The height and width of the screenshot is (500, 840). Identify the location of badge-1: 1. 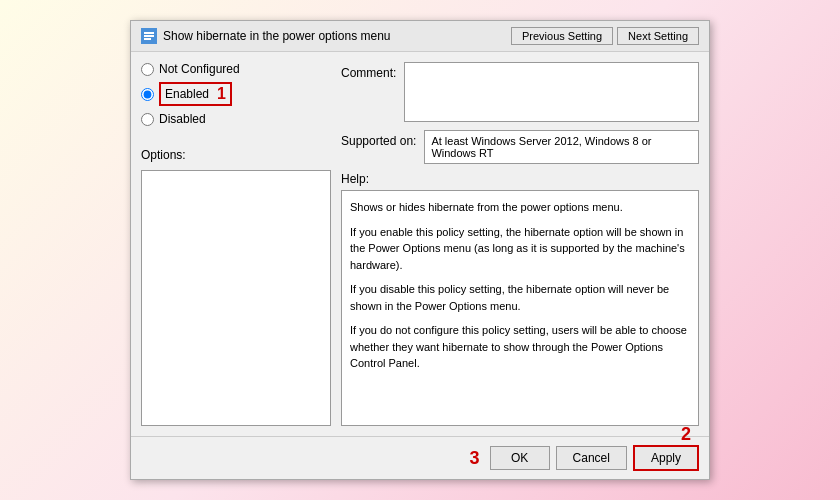
(222, 94).